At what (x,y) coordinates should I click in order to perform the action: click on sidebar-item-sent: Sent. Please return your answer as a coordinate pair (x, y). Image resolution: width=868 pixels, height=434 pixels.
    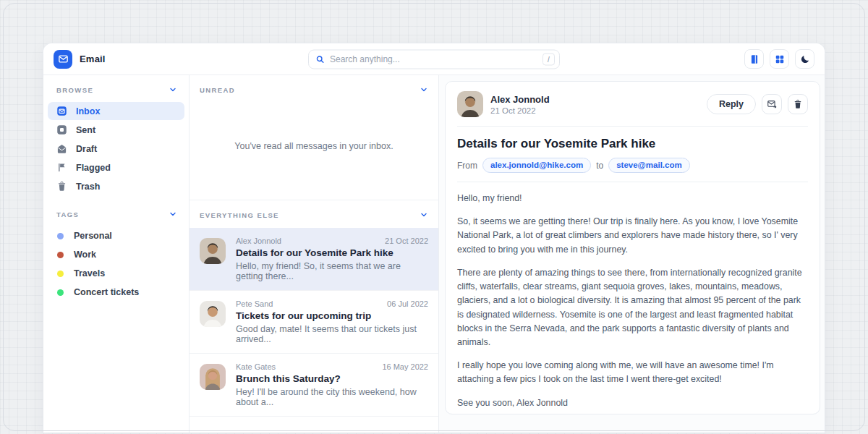
    Looking at the image, I should click on (116, 130).